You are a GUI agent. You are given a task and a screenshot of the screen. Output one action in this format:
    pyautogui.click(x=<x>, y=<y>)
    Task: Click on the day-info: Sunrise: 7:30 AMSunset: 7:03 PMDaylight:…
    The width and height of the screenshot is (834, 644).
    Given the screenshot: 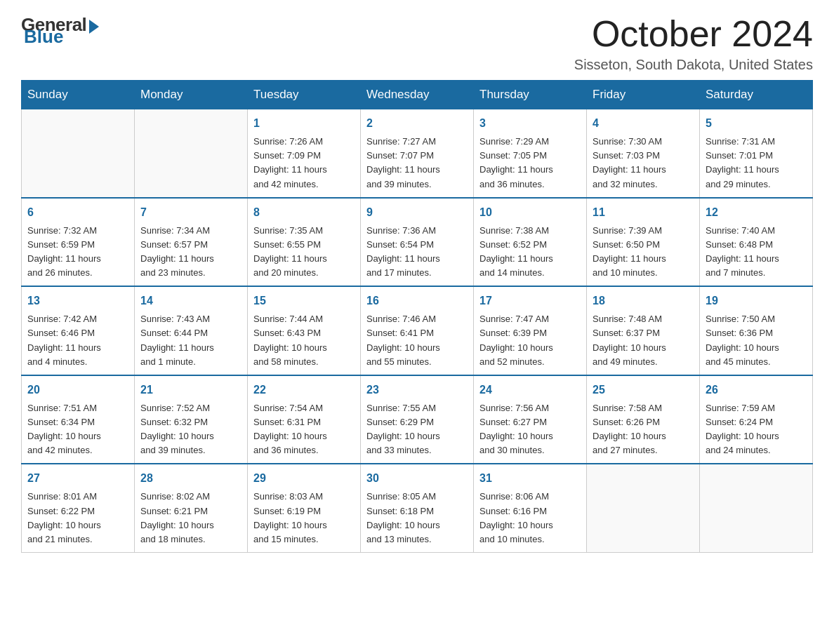 What is the action you would take?
    pyautogui.click(x=643, y=163)
    